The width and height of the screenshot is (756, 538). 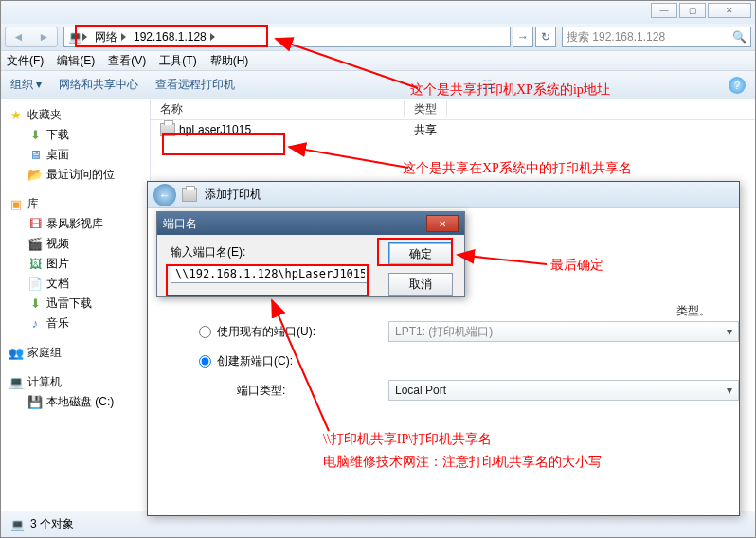 I want to click on sidebar-item-label: 本地磁盘 (C:), so click(x=80, y=402).